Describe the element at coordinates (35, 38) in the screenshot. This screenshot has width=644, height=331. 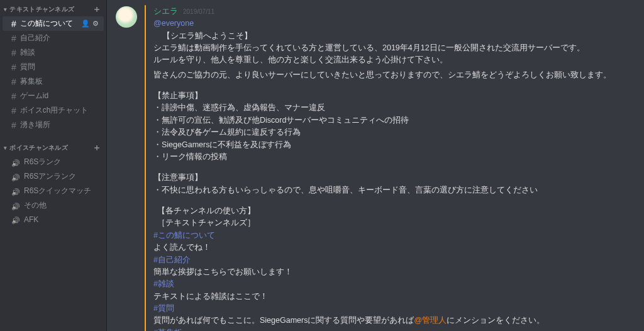
I see `channel-label: 自己紹介` at that location.